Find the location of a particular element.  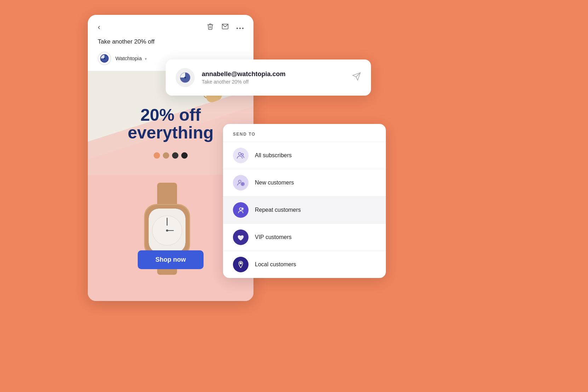

repeat-customers-label: Repeat customers is located at coordinates (278, 210).